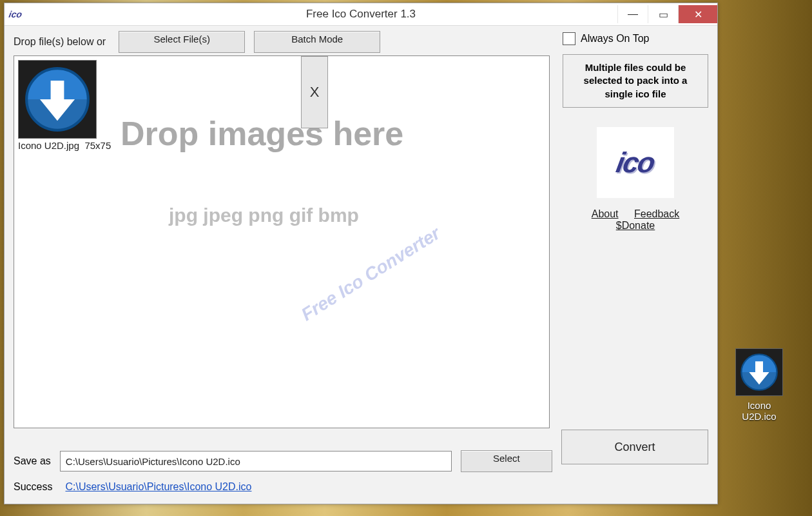 The height and width of the screenshot is (516, 812). Describe the element at coordinates (759, 405) in the screenshot. I see `desktop-file-name-line1: Icono` at that location.